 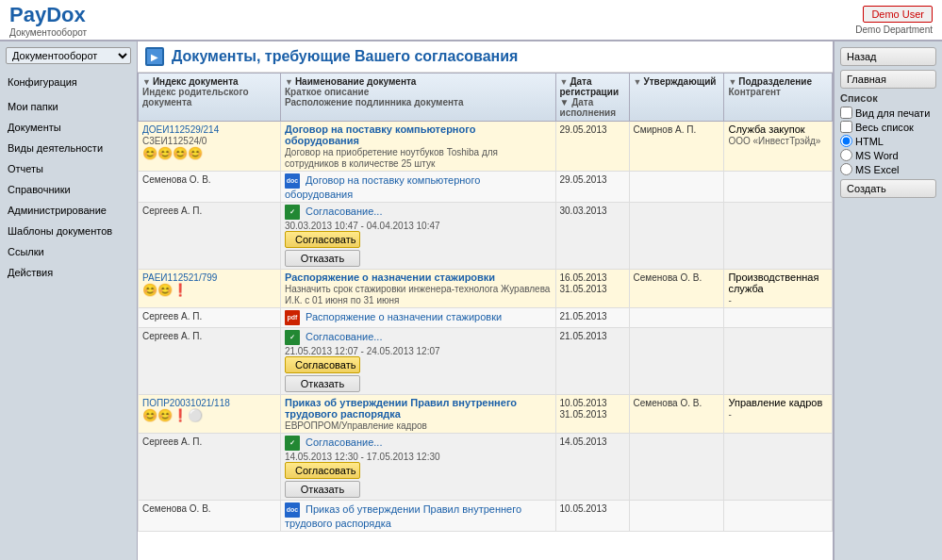 What do you see at coordinates (322, 470) in the screenshot?
I see `approve-button-3: Согласовать` at bounding box center [322, 470].